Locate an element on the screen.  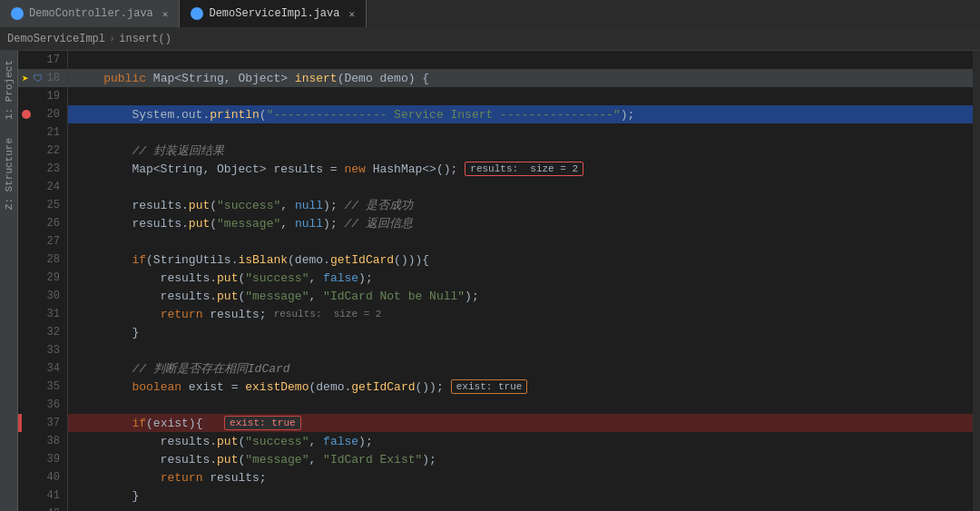
line-35: 35 is located at coordinates (43, 387).